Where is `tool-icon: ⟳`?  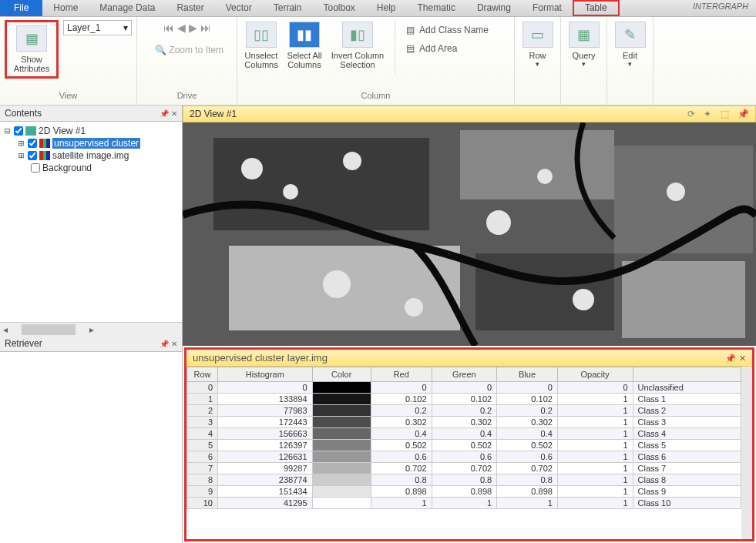 tool-icon: ⟳ is located at coordinates (691, 114).